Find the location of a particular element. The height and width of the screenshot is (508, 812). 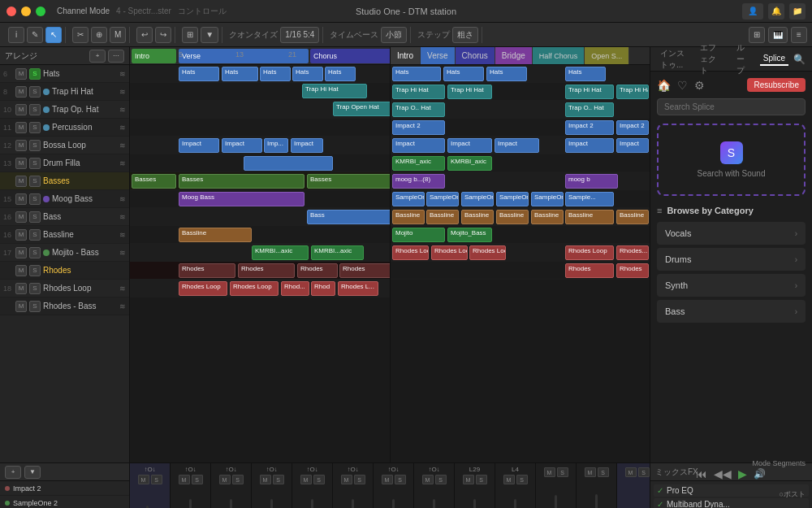

clip: Rhod is located at coordinates (323, 289).